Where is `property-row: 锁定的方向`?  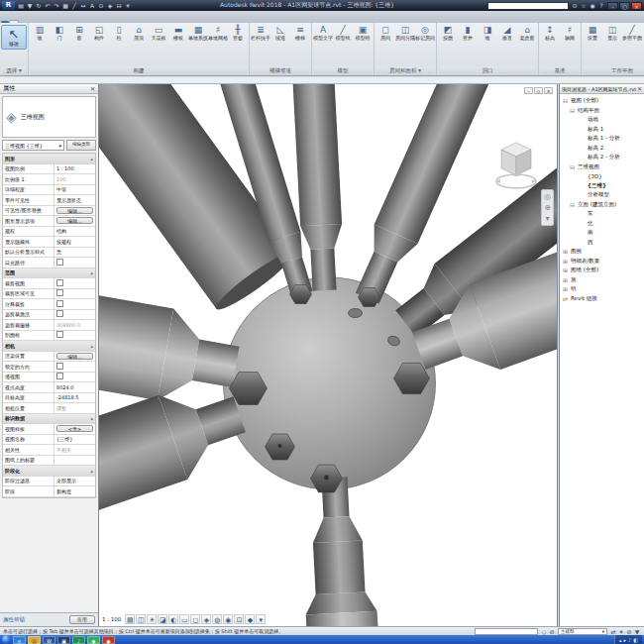
property-row: 锁定的方向 is located at coordinates (50, 367).